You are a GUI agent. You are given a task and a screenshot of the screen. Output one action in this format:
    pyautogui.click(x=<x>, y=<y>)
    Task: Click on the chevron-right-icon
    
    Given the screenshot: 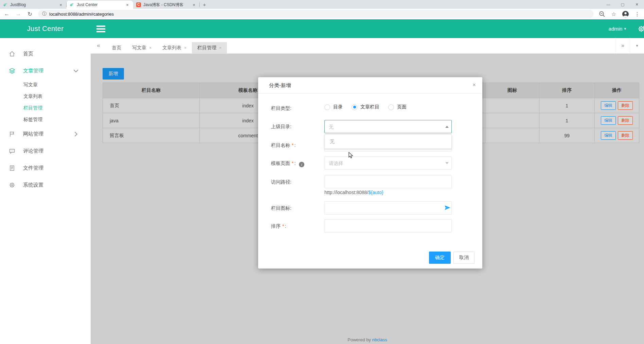 What is the action you would take?
    pyautogui.click(x=76, y=134)
    